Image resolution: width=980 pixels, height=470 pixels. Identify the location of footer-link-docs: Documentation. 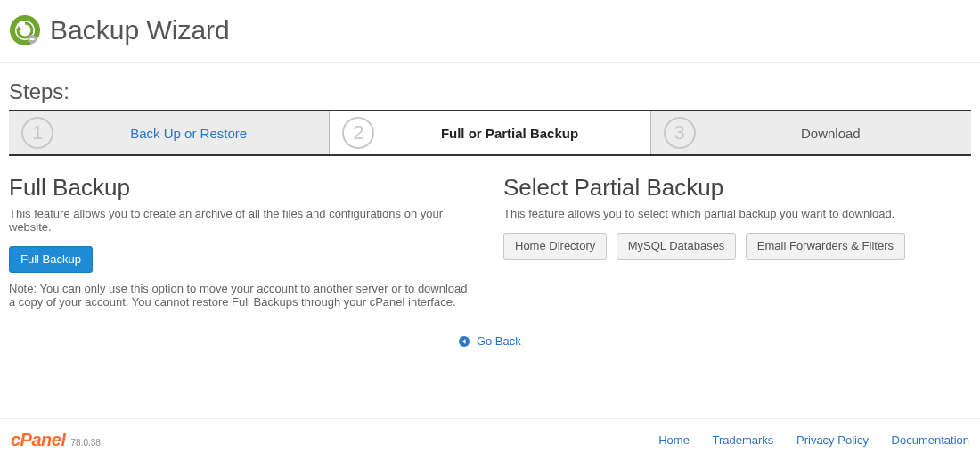
(930, 441).